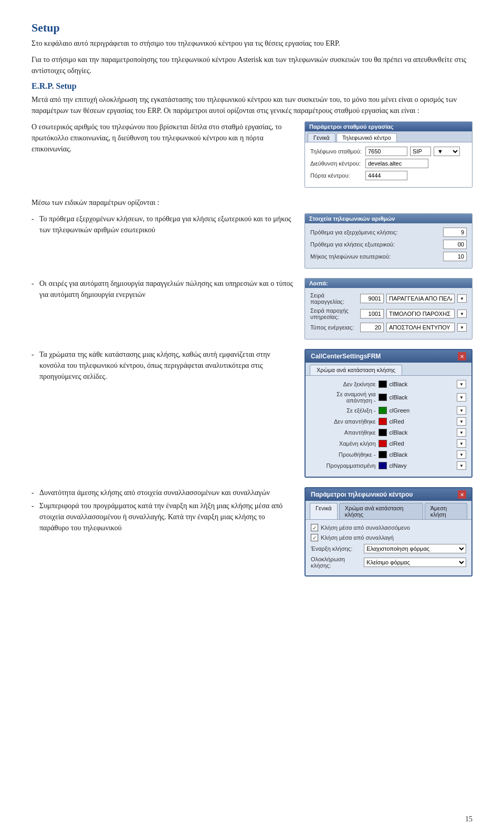 Image resolution: width=504 pixels, height=834 pixels. Describe the element at coordinates (462, 495) in the screenshot. I see `tel-params-close-button: ✕` at that location.